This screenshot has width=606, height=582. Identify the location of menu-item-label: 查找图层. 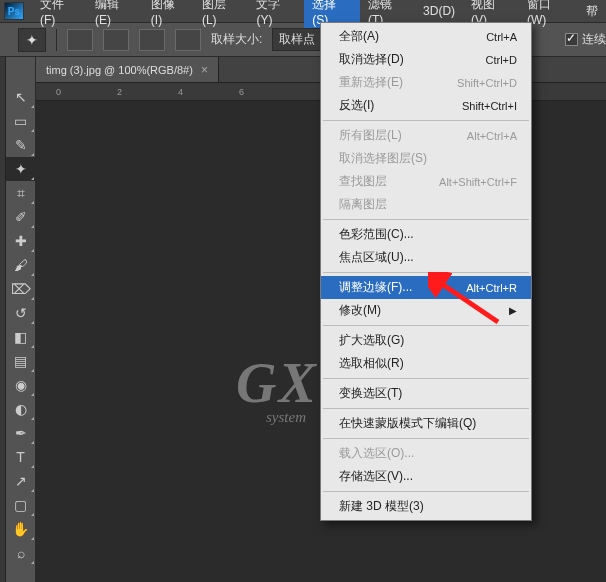
(363, 182).